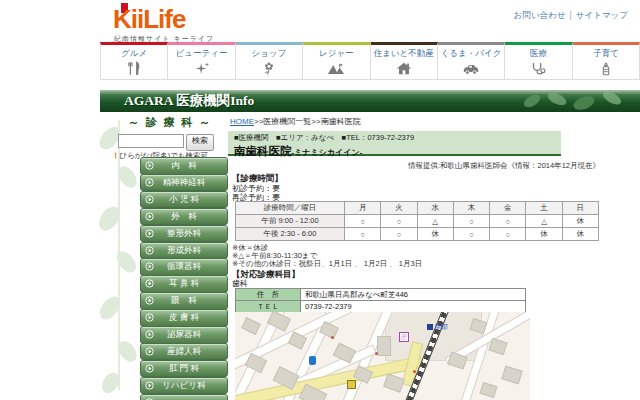 Image resolution: width=640 pixels, height=400 pixels. What do you see at coordinates (352, 384) in the screenshot?
I see `map-badge-icon` at bounding box center [352, 384].